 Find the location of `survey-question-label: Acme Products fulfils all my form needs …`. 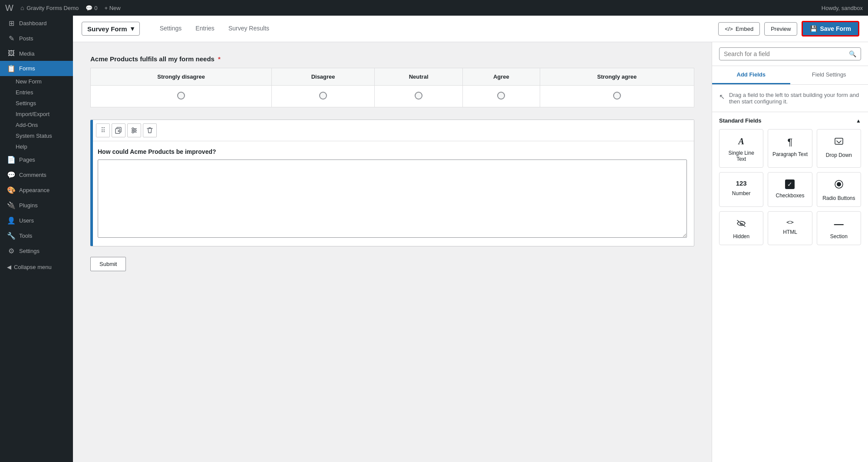

survey-question-label: Acme Products fulfils all my form needs … is located at coordinates (393, 59).